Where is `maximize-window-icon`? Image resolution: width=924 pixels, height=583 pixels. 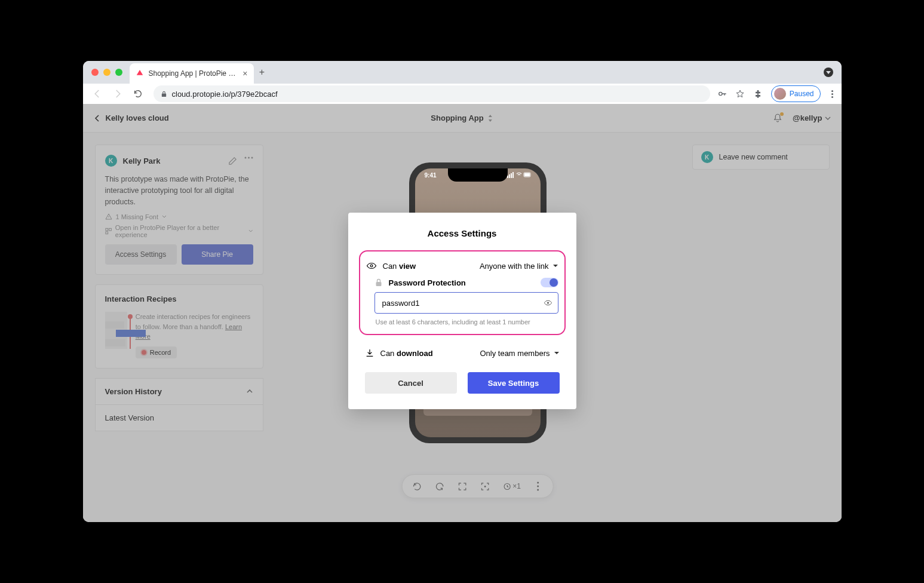 maximize-window-icon is located at coordinates (119, 72).